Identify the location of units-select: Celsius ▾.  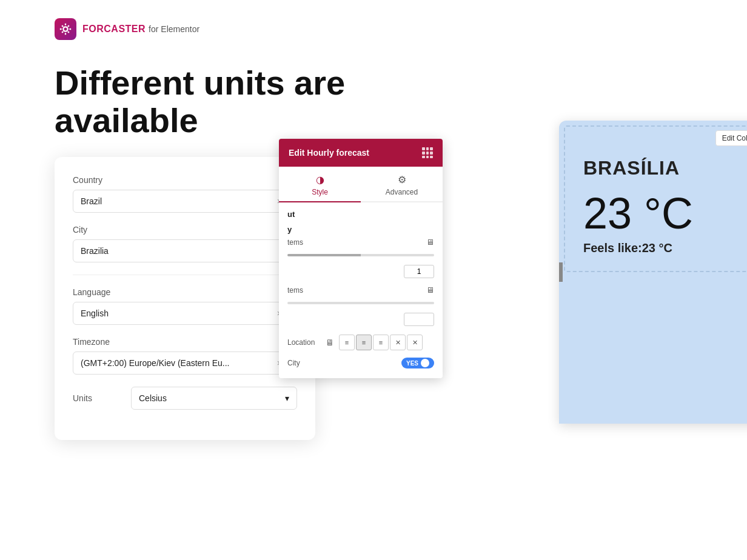
(214, 398).